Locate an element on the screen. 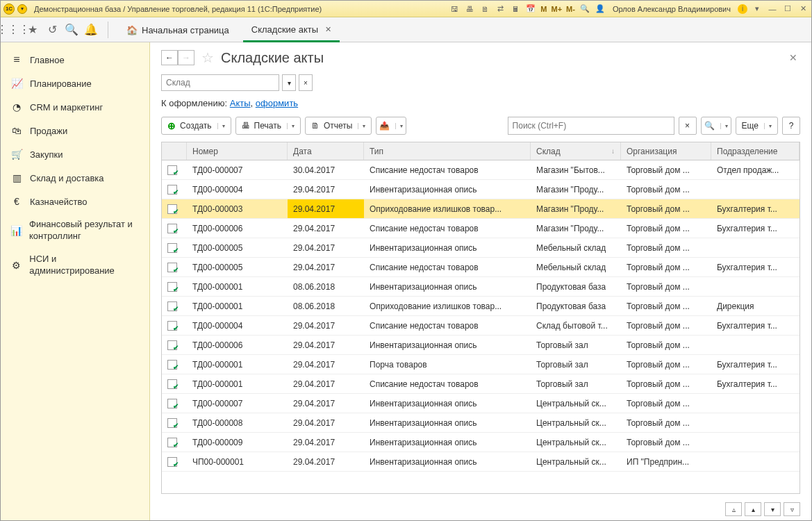 This screenshot has width=812, height=521. table-row: ✔ТД00-00000730.04.2017Списание недостач … is located at coordinates (481, 170).